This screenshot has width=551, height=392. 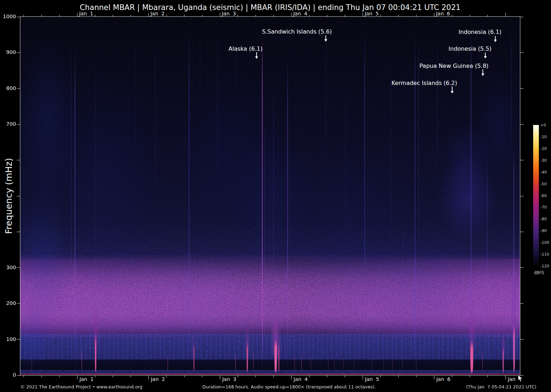 What do you see at coordinates (501, 387) in the screenshot?
I see `footer-render-timestamp: (Thu Jan 7 05:04:21 2021 UTC)` at bounding box center [501, 387].